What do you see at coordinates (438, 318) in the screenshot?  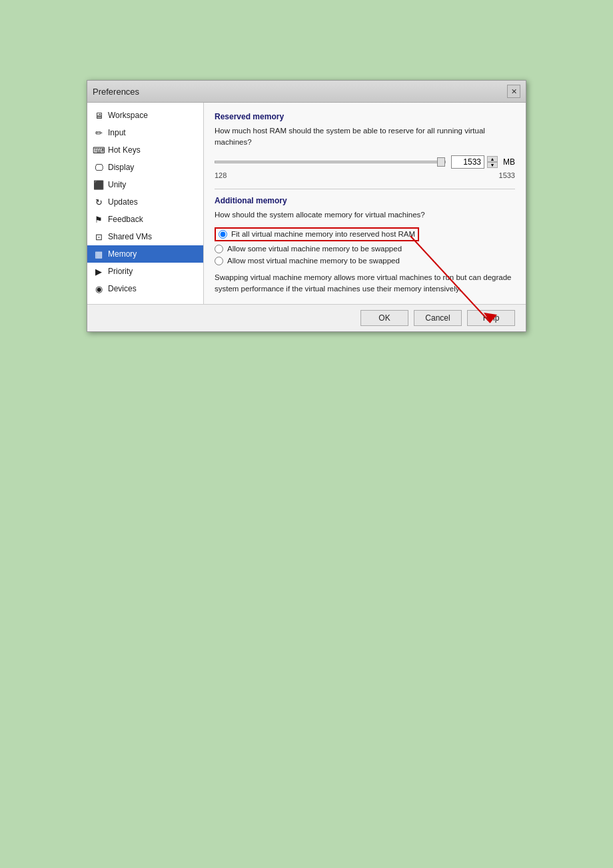 I see `cancel-button: Cancel` at bounding box center [438, 318].